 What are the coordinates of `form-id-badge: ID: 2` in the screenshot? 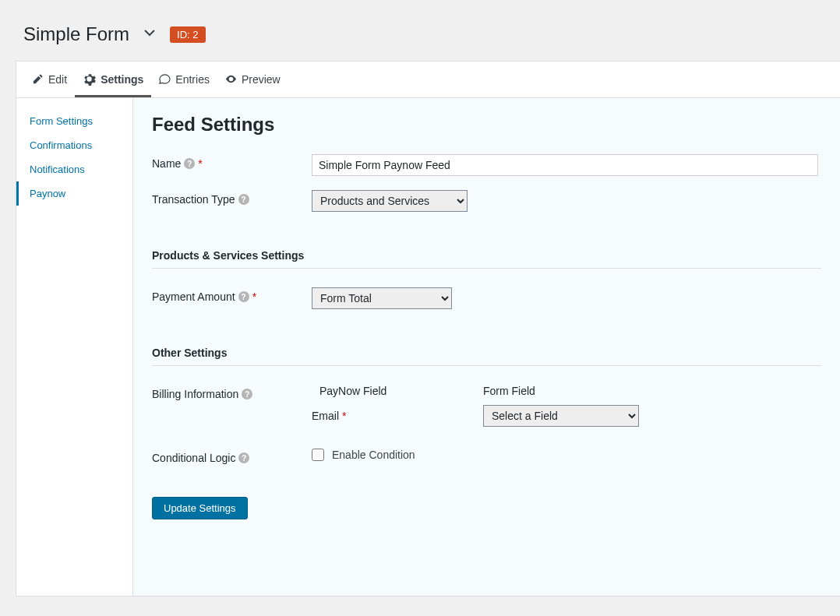 It's located at (187, 34).